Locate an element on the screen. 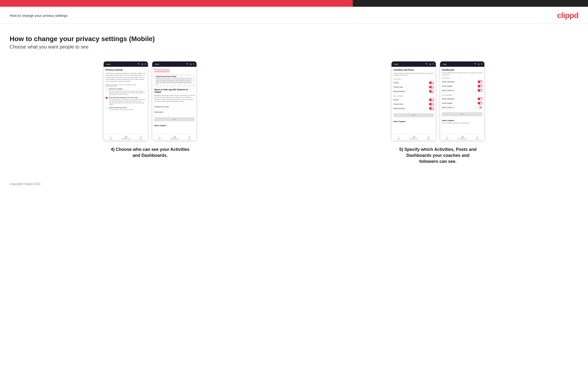 The height and width of the screenshot is (367, 588). coaches-manual-label: Manual Activities is located at coordinates (399, 91).